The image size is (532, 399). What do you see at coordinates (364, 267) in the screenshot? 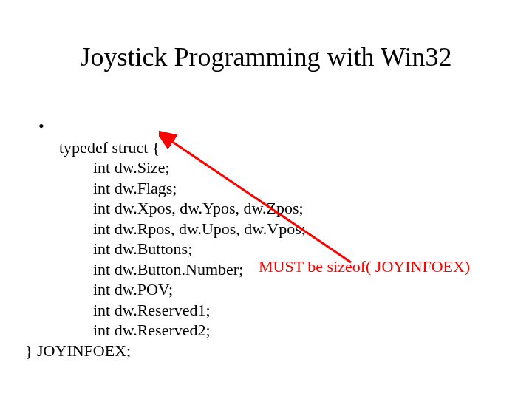
I see `annotation-note: MUST be sizeof( JOYINFOEX)` at bounding box center [364, 267].